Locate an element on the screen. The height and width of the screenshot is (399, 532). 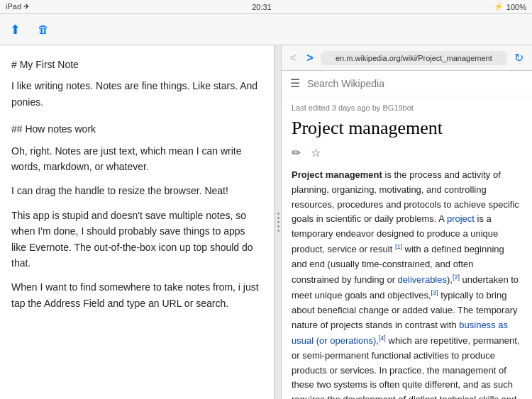
share-button: ⬆ is located at coordinates (16, 30).